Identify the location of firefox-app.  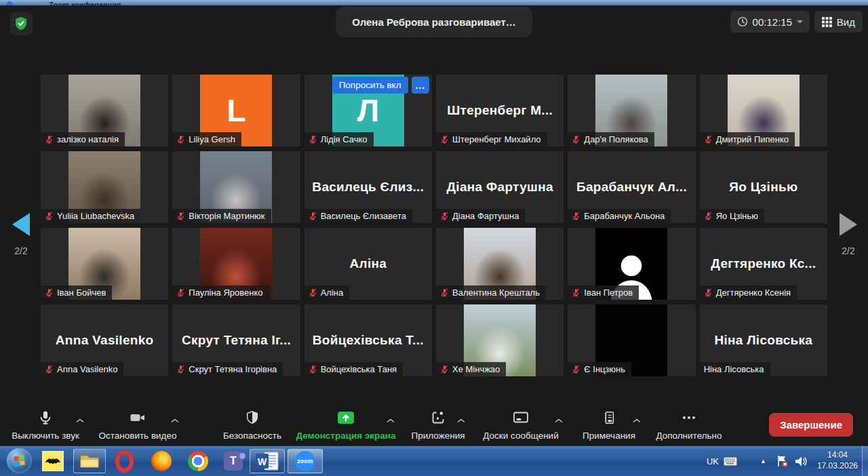
(161, 461).